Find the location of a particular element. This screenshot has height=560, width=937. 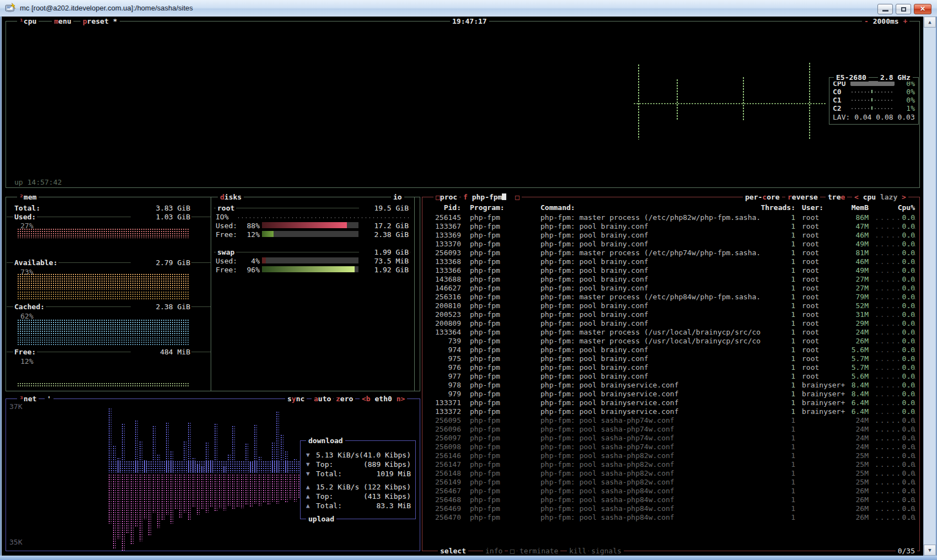

mem-free-percent: 12% is located at coordinates (26, 362).